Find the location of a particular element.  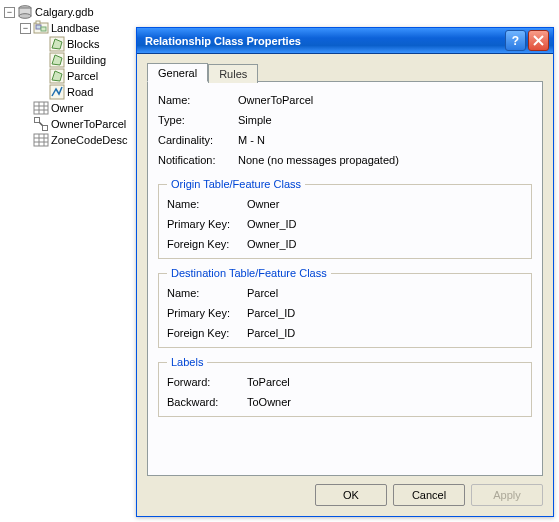

tree-item-featureclass: Parcel is located at coordinates (90, 76).